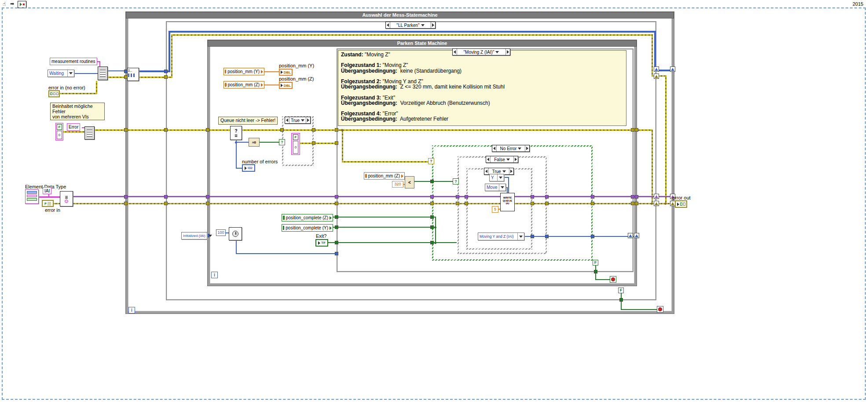 This screenshot has width=868, height=402. Describe the element at coordinates (410, 182) in the screenshot. I see `less-than-node: <` at that location.